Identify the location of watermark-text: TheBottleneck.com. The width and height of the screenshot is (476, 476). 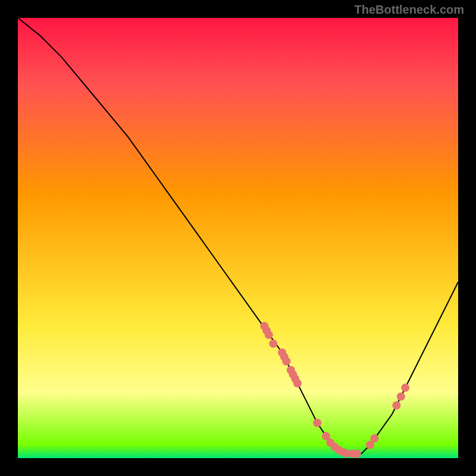
(409, 10).